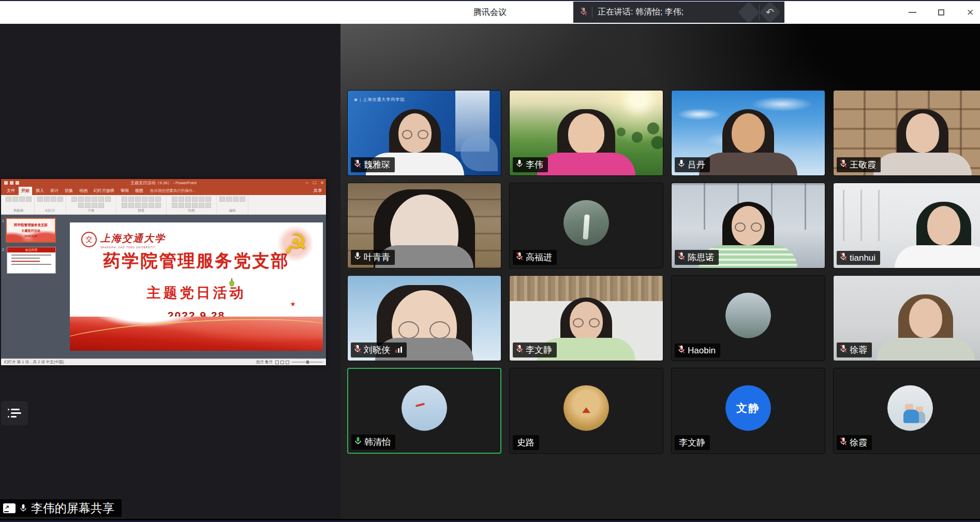 The image size is (980, 522). I want to click on participant-tile: 叶青青, so click(424, 226).